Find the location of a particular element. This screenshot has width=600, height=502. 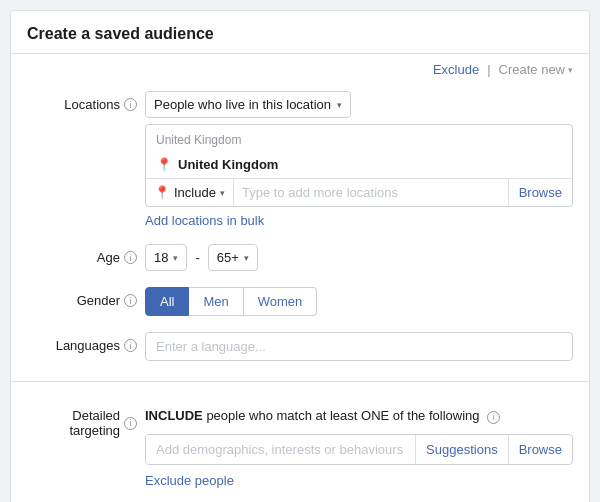

age-min-arrow: ▾ is located at coordinates (176, 258).